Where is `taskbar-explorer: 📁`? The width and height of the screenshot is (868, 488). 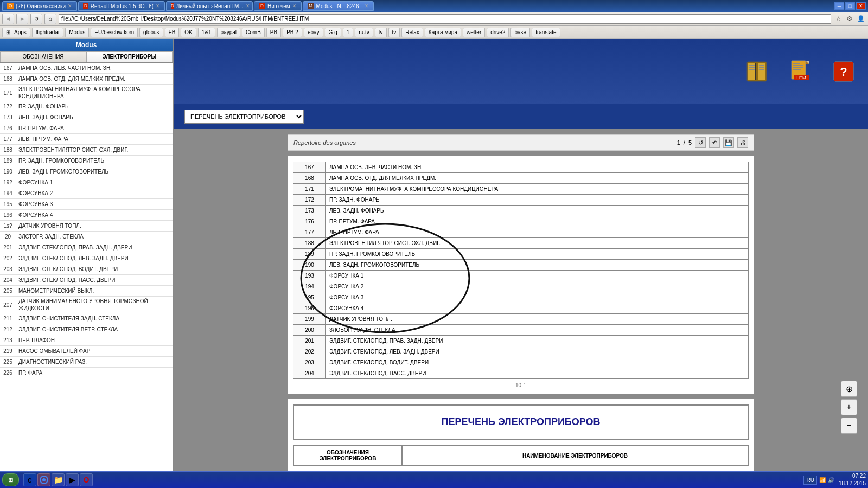 taskbar-explorer: 📁 is located at coordinates (58, 480).